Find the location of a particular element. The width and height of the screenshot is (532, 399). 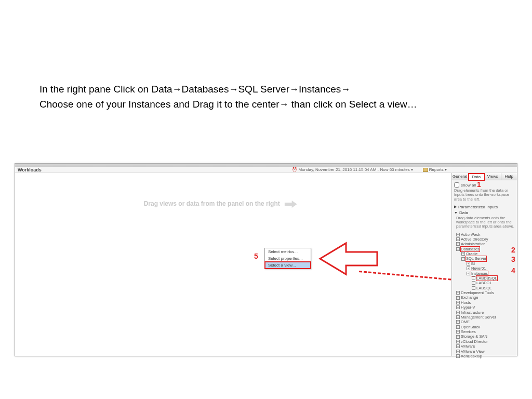

tree-item: LABDC1 is located at coordinates (494, 283).